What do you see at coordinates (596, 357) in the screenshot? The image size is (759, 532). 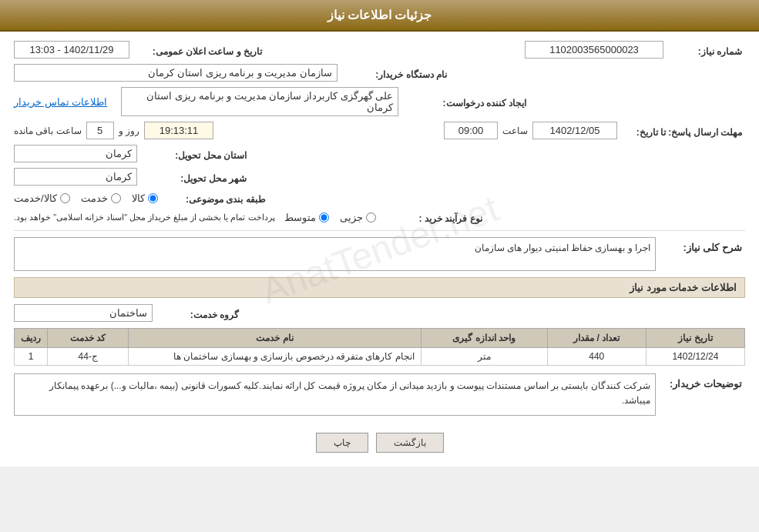 I see `cell-tedad: 440` at bounding box center [596, 357].